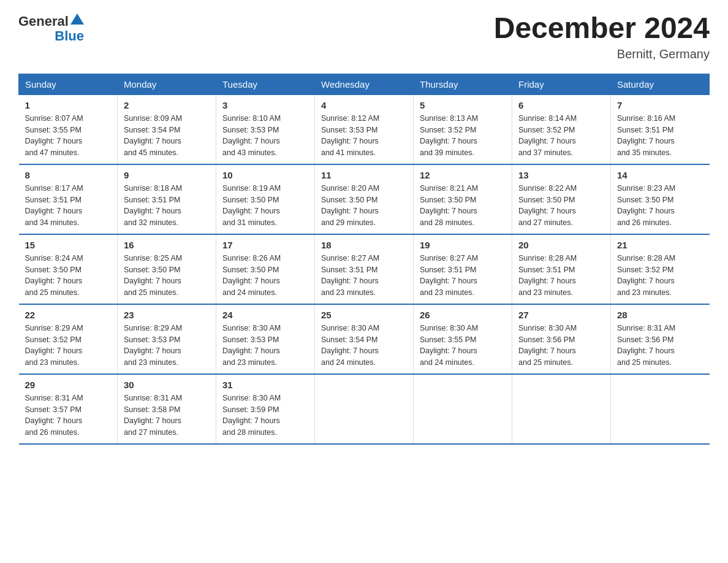  I want to click on calendar-cell: 17 Sunrise: 8:26 AMSunset: 3:50 PMDaylig…, so click(266, 269).